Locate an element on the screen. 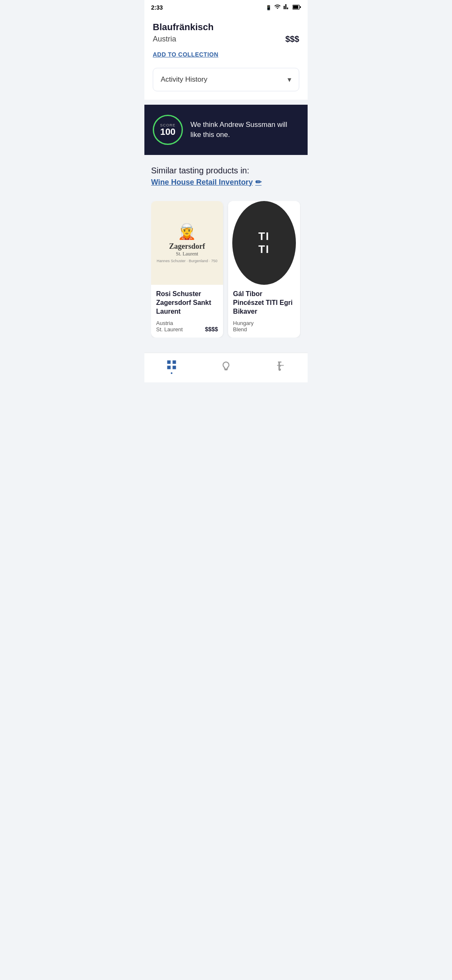  activity-history-accordion: Activity History ▾ is located at coordinates (226, 80).